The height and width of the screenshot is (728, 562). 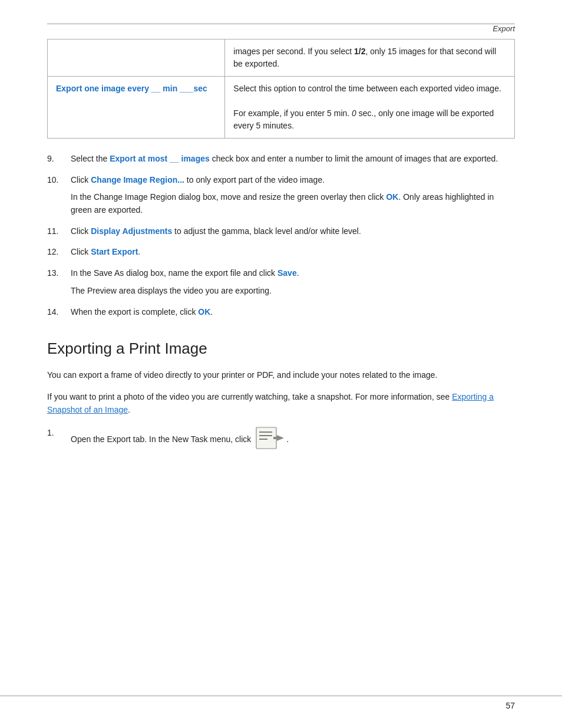 What do you see at coordinates (359, 51) in the screenshot?
I see `bold-half: 1/2` at bounding box center [359, 51].